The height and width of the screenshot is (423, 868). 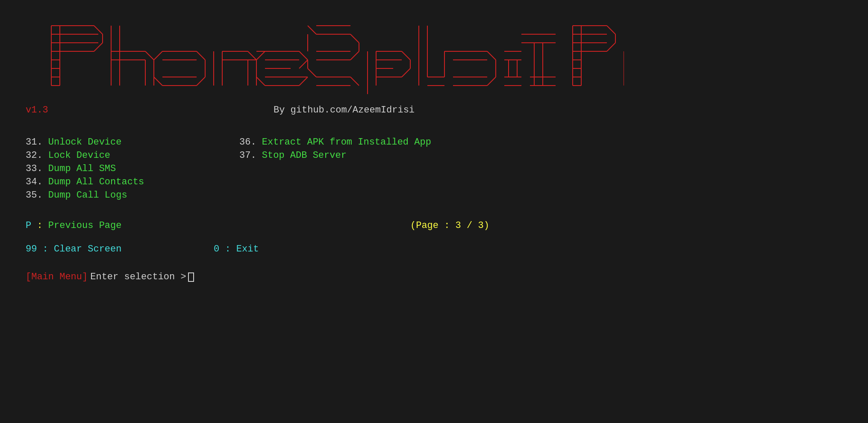 I want to click on clear-label: Clear Screen, so click(x=88, y=249).